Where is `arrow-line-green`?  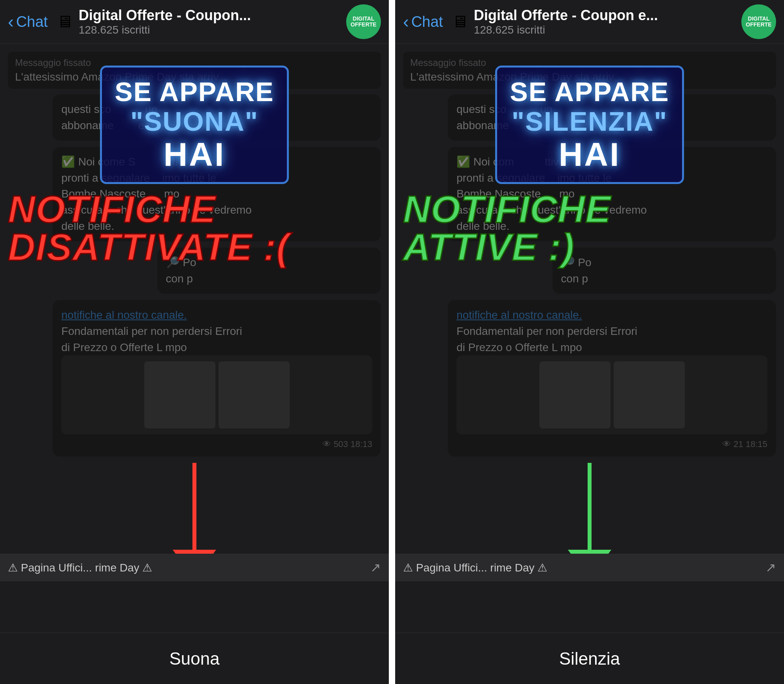
arrow-line-green is located at coordinates (590, 506).